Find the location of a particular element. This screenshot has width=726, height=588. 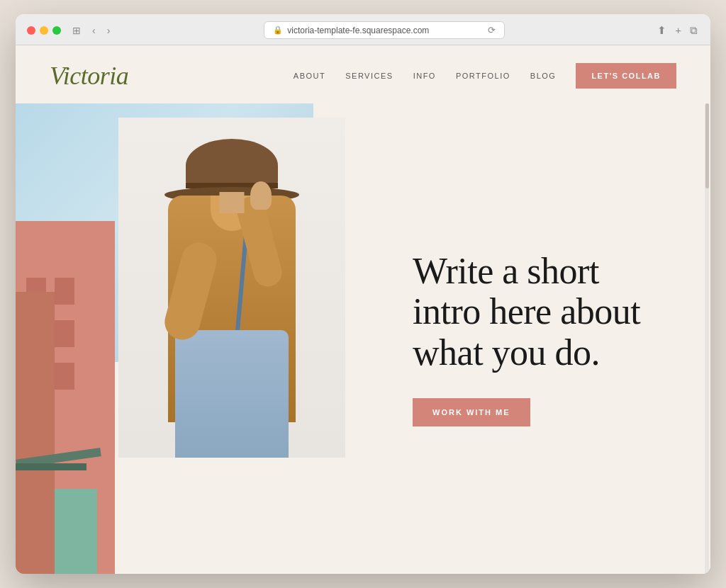

work-with-me-button: WORK WITH ME is located at coordinates (471, 412).